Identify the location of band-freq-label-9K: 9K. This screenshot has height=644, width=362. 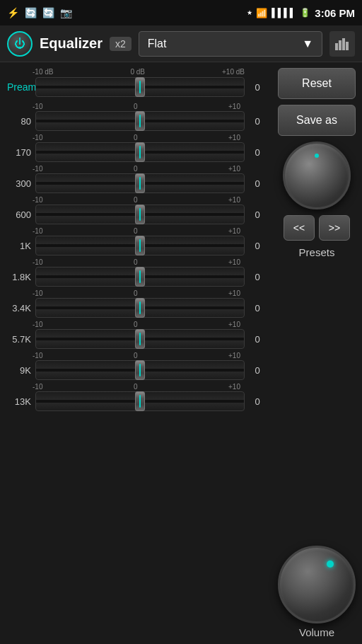
(19, 371).